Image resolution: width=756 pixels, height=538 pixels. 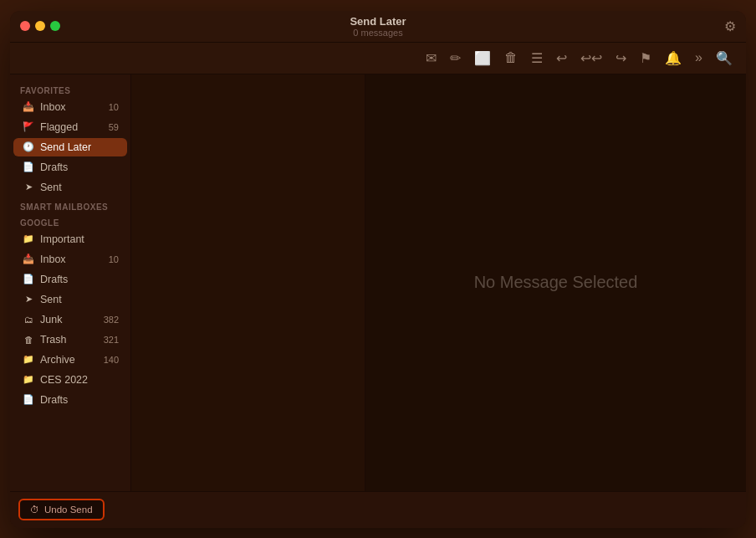 I want to click on sidebar-item-trash: 🗑 Trash 321, so click(x=70, y=340).